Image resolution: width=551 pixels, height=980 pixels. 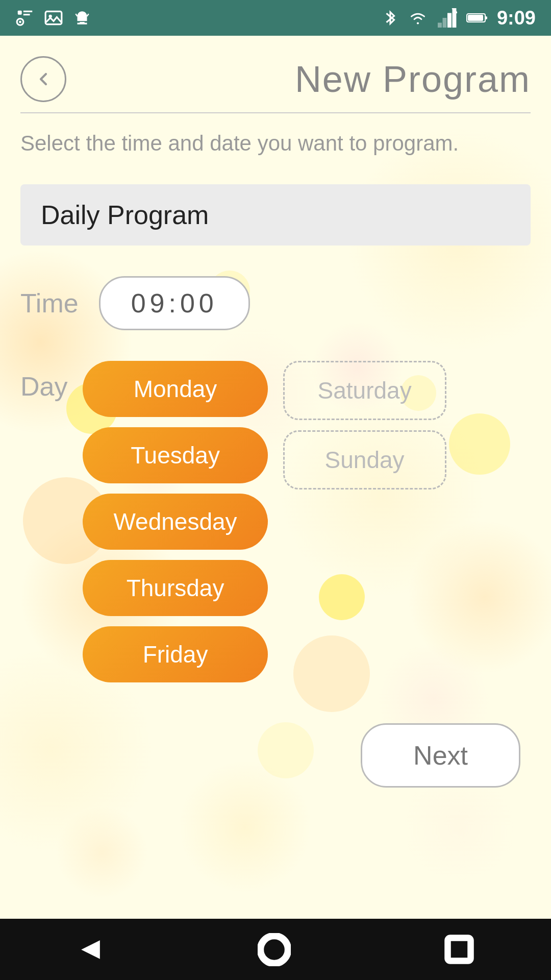 I want to click on back-nav-button, so click(x=91, y=949).